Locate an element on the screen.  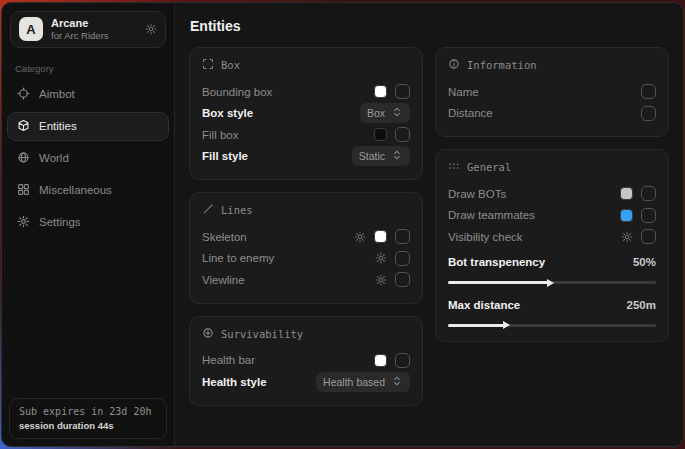
entities-icon is located at coordinates (24, 126).